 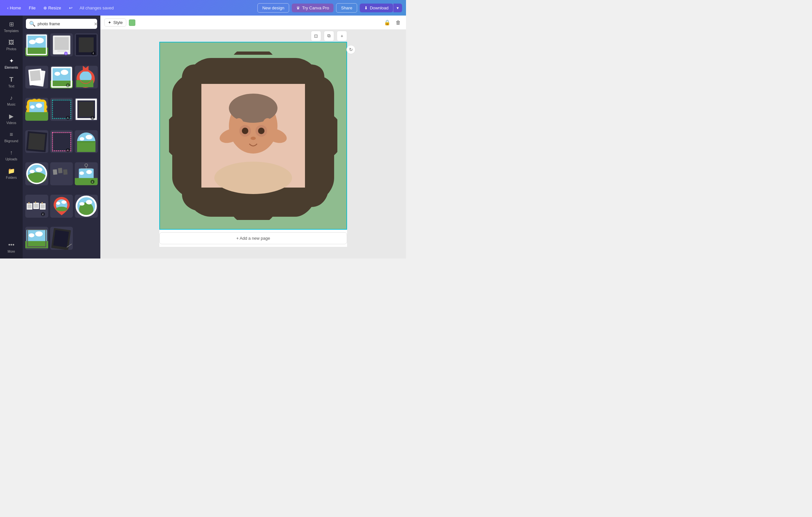 I want to click on sidebar-item-background: ≡ Bkground, so click(x=11, y=137).